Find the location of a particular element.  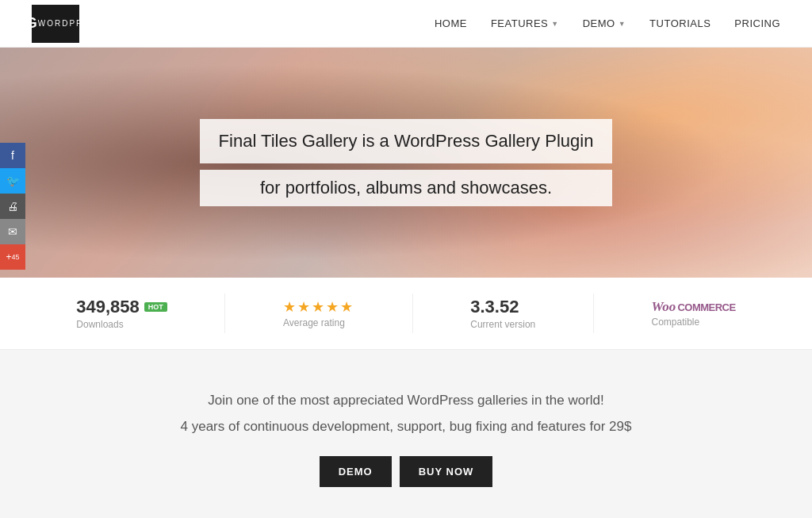

logo-sub: WORDPRESS is located at coordinates (71, 24).